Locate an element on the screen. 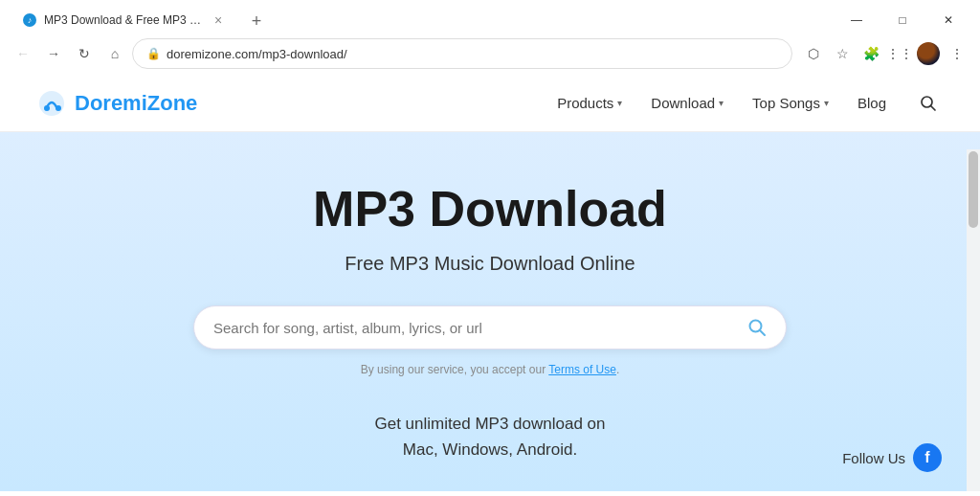 The height and width of the screenshot is (496, 980). logo-icon is located at coordinates (52, 103).